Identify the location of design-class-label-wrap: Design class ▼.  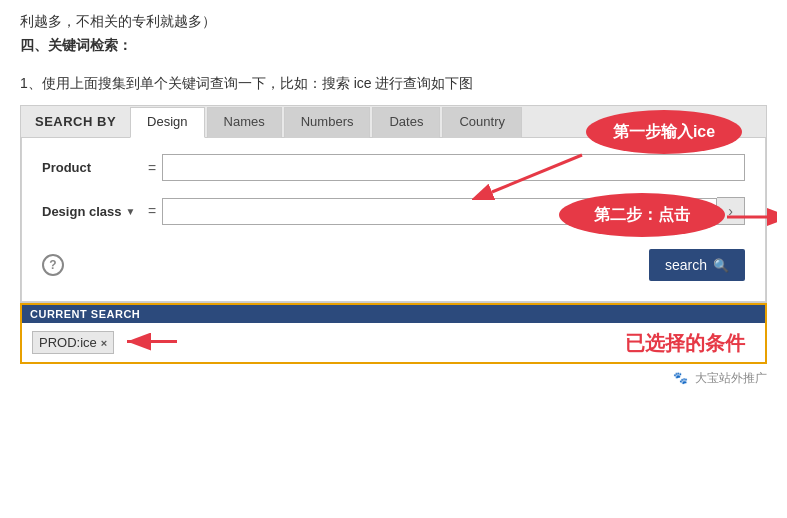
(92, 212).